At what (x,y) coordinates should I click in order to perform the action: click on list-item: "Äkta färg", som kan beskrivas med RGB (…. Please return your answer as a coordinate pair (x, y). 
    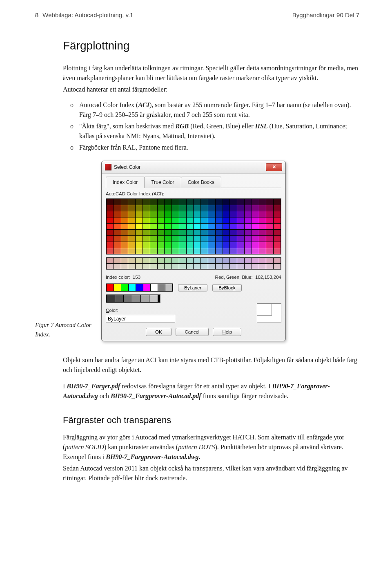
    Looking at the image, I should click on (215, 131).